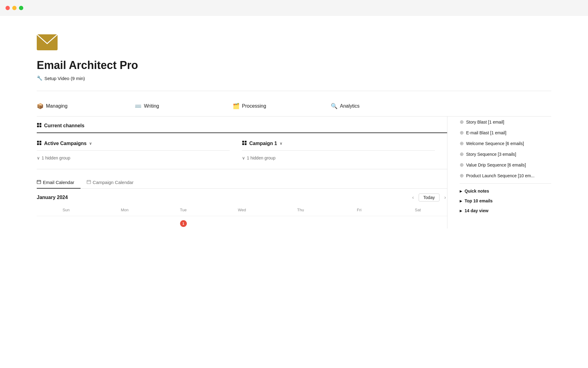 This screenshot has width=588, height=368. What do you see at coordinates (485, 122) in the screenshot?
I see `story-blast-label: Story Blast [1 email]` at bounding box center [485, 122].